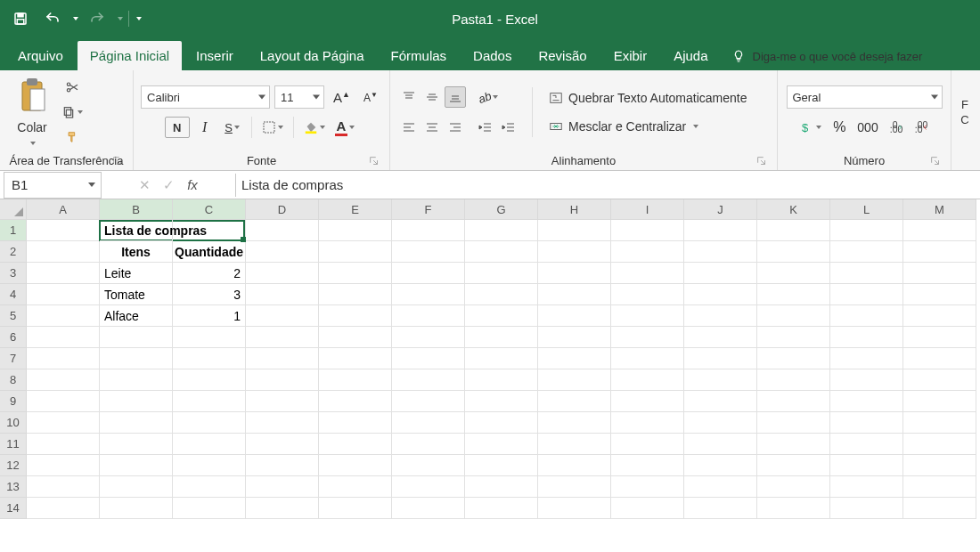 This screenshot has height=552, width=980. I want to click on cell-F1, so click(429, 231).